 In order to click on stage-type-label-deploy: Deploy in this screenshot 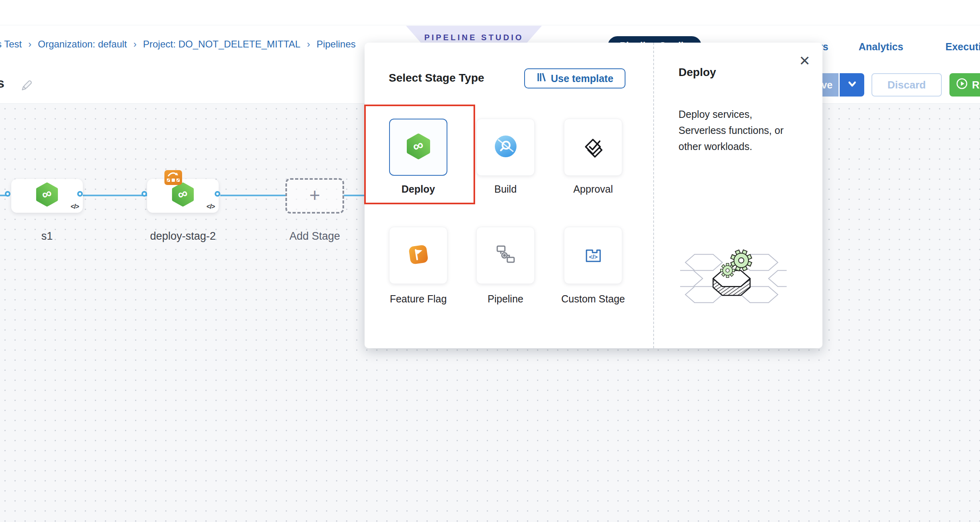, I will do `click(418, 189)`.